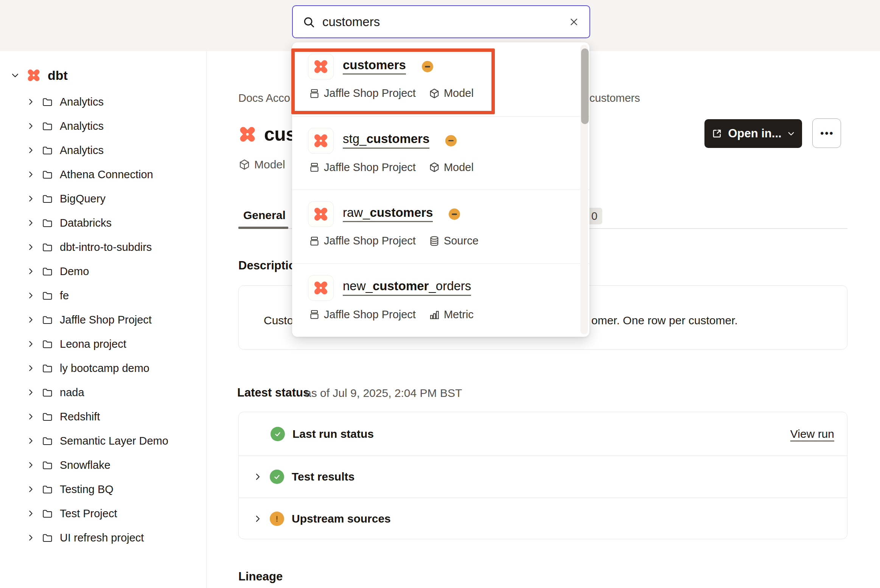 The width and height of the screenshot is (880, 588). Describe the element at coordinates (103, 271) in the screenshot. I see `sidebar-item-demo: Demo` at that location.